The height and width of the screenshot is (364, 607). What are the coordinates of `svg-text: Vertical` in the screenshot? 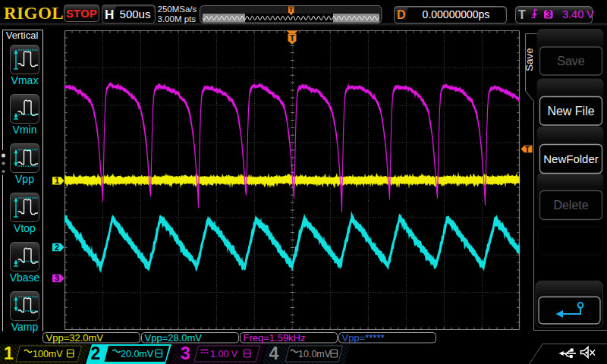 It's located at (23, 35).